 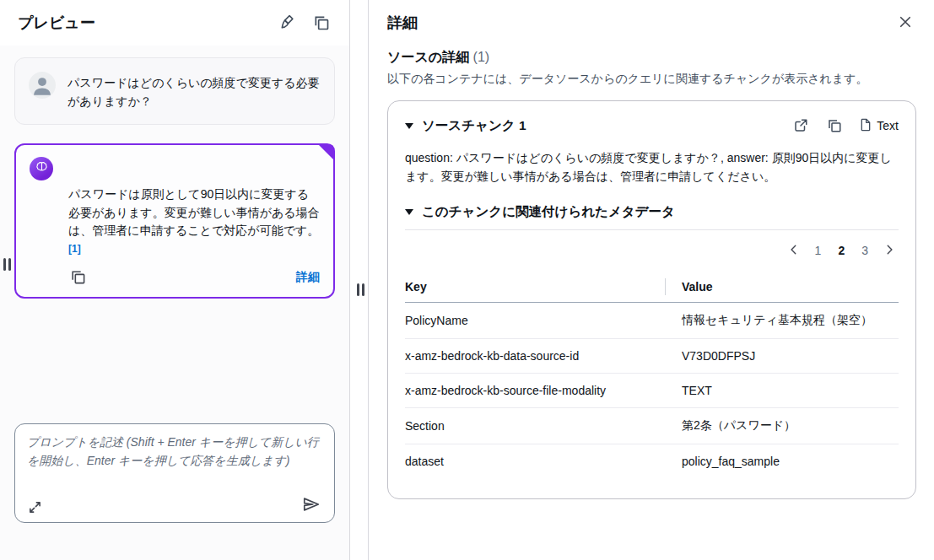 I want to click on table-row: Section 第2条（パスワード）, so click(x=651, y=427).